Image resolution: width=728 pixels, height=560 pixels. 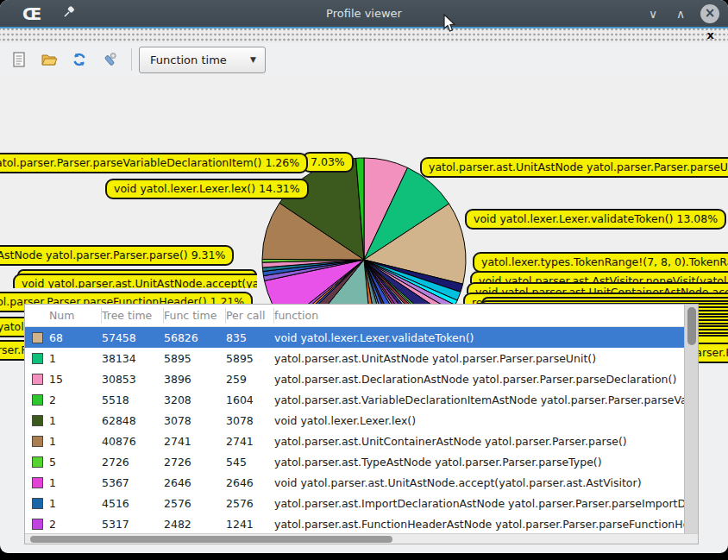 I want to click on table-row: 15308533896259yatol.parser.ast.Declarati…, so click(x=355, y=379).